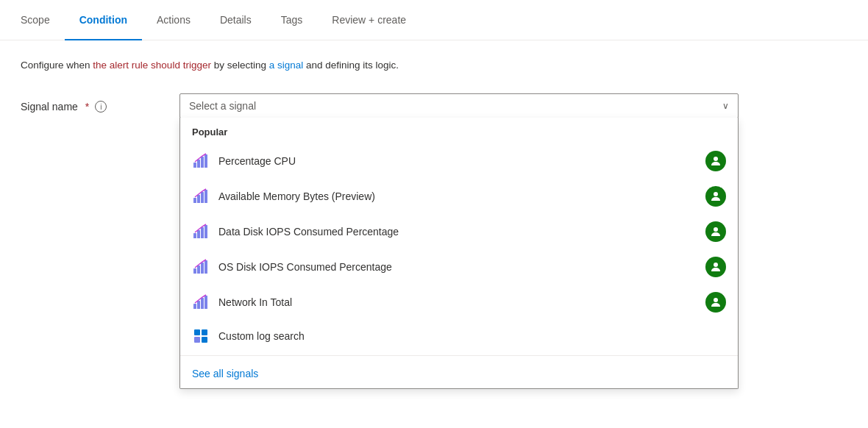 This screenshot has height=428, width=868. What do you see at coordinates (459, 196) in the screenshot?
I see `dropdown-item-available-memory: Available Memory Bytes (Preview)` at bounding box center [459, 196].